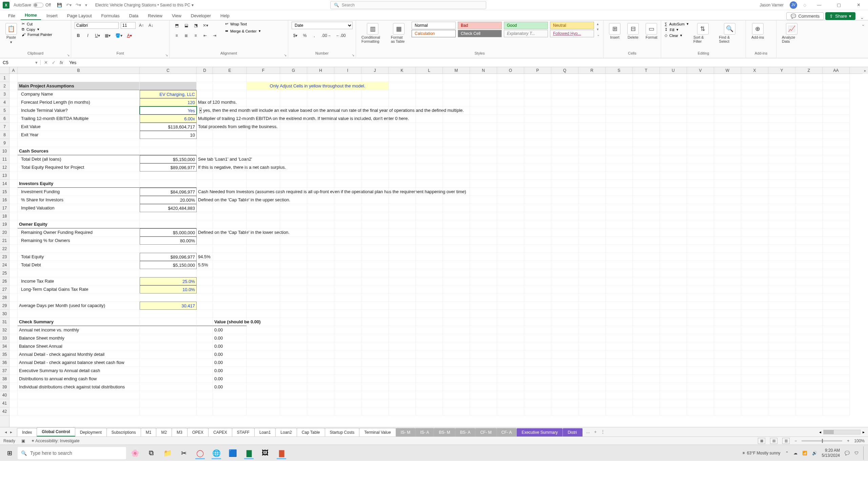 Image resolution: width=868 pixels, height=488 pixels. I want to click on tab-help: Help, so click(225, 16).